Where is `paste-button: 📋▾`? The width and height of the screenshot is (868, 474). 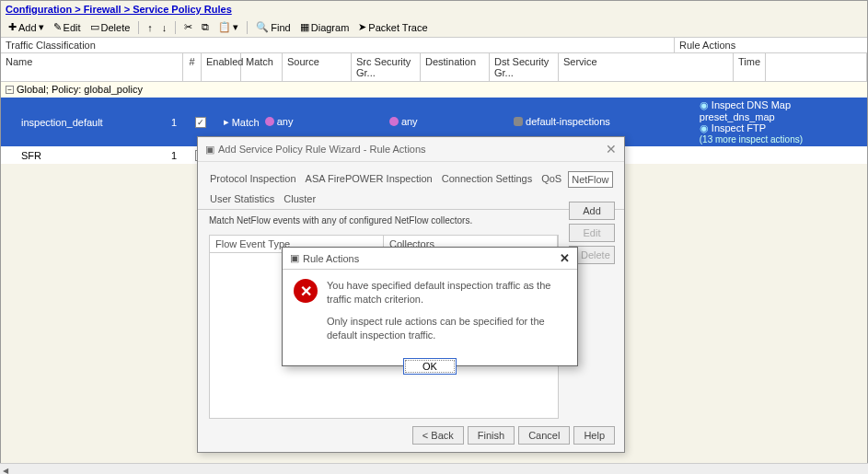
paste-button: 📋▾ is located at coordinates (228, 28).